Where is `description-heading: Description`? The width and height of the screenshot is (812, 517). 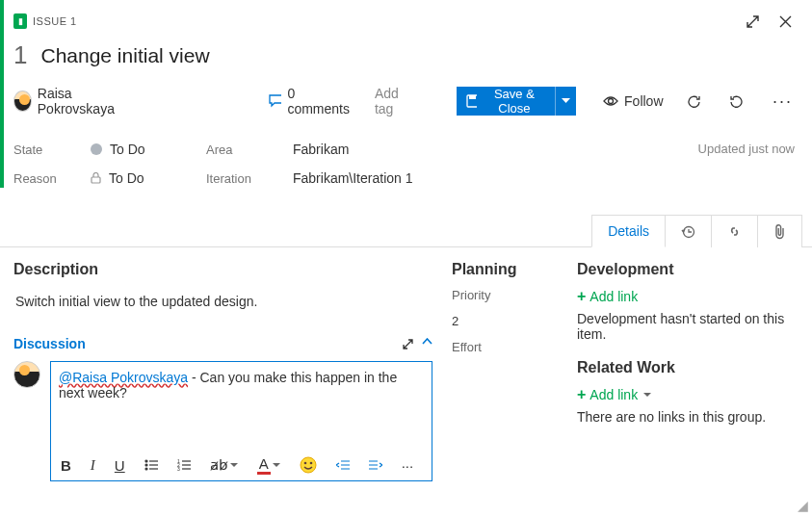
description-heading: Description is located at coordinates (223, 270).